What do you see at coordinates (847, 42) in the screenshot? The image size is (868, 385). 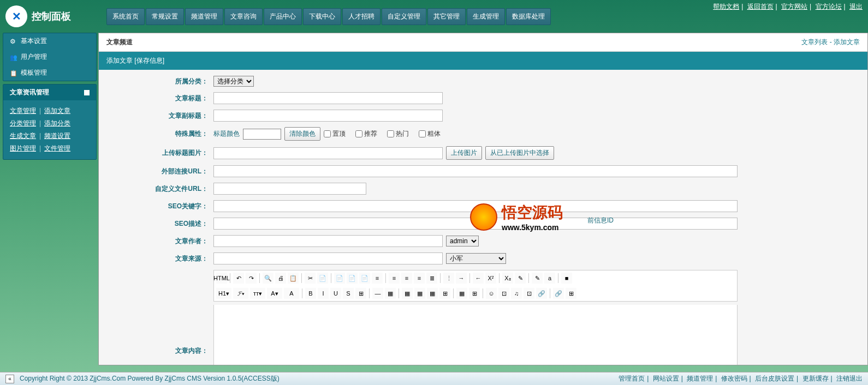 I see `breadcrumb-add: 添加文章` at bounding box center [847, 42].